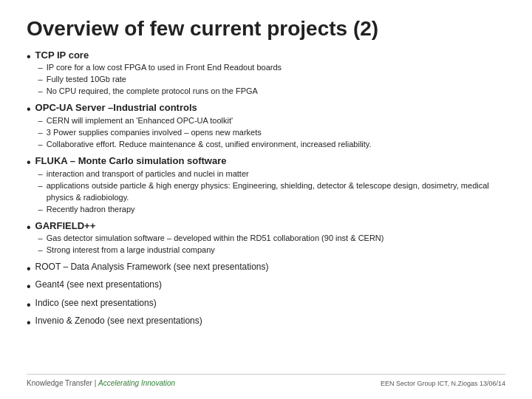  Describe the element at coordinates (62, 383) in the screenshot. I see `footer-static: Knowledge Transfer |` at that location.